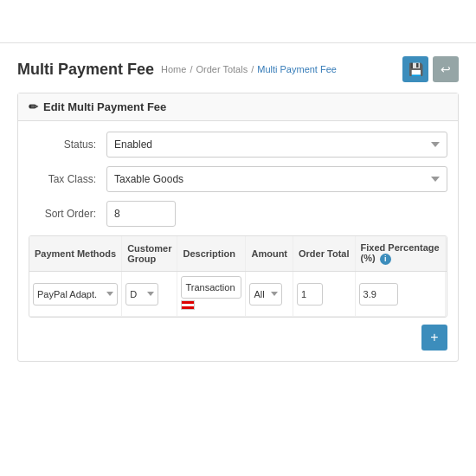 Image resolution: width=476 pixels, height=476 pixels. What do you see at coordinates (142, 294) in the screenshot?
I see `customer-group-select: D` at bounding box center [142, 294].